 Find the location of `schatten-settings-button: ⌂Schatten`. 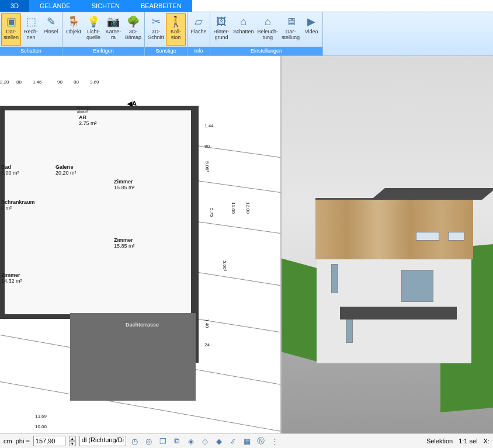

schatten-settings-button: ⌂Schatten is located at coordinates (244, 29).